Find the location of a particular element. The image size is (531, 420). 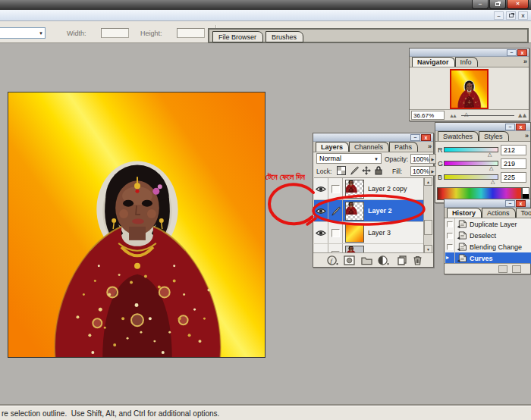

window-close-button: × is located at coordinates (517, 5).